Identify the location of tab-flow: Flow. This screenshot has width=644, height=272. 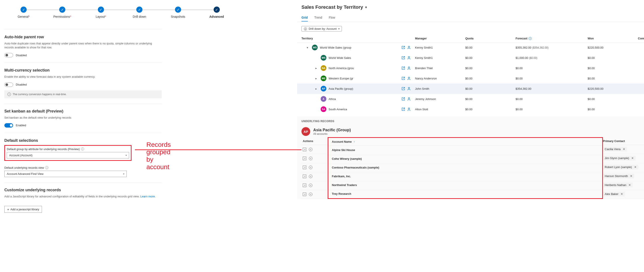
(332, 18).